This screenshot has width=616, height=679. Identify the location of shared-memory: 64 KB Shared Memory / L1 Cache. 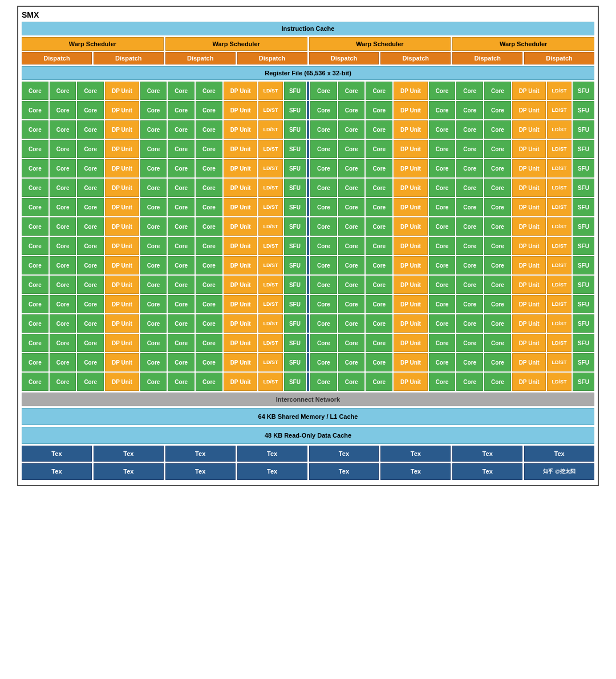
(308, 417).